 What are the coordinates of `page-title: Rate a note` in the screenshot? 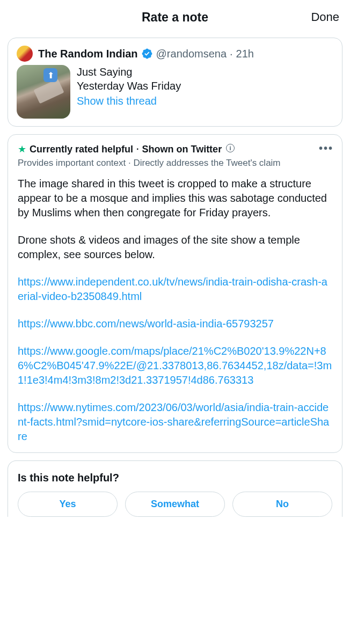 It's located at (175, 17).